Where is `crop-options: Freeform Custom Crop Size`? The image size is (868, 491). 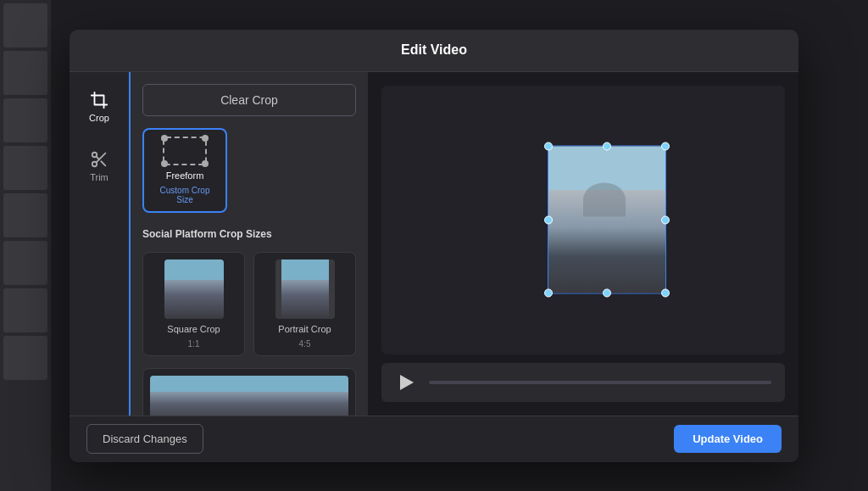
crop-options: Freeform Custom Crop Size is located at coordinates (249, 170).